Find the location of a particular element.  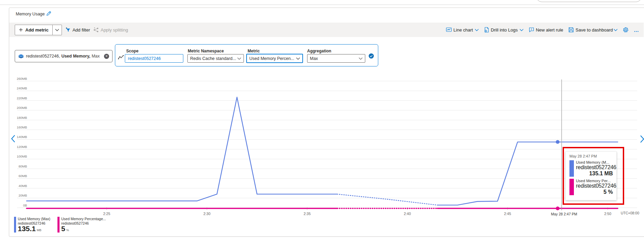

y-axis-label: 180MB is located at coordinates (22, 118).